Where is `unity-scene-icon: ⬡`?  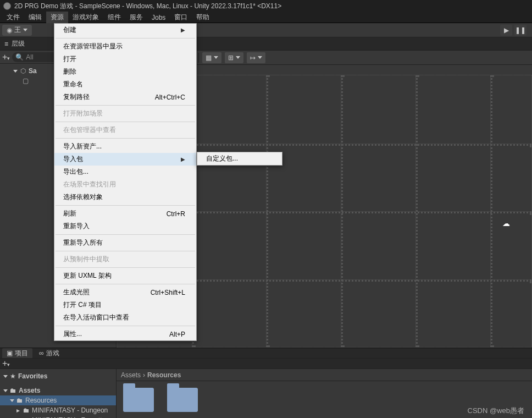 unity-scene-icon: ⬡ is located at coordinates (23, 71).